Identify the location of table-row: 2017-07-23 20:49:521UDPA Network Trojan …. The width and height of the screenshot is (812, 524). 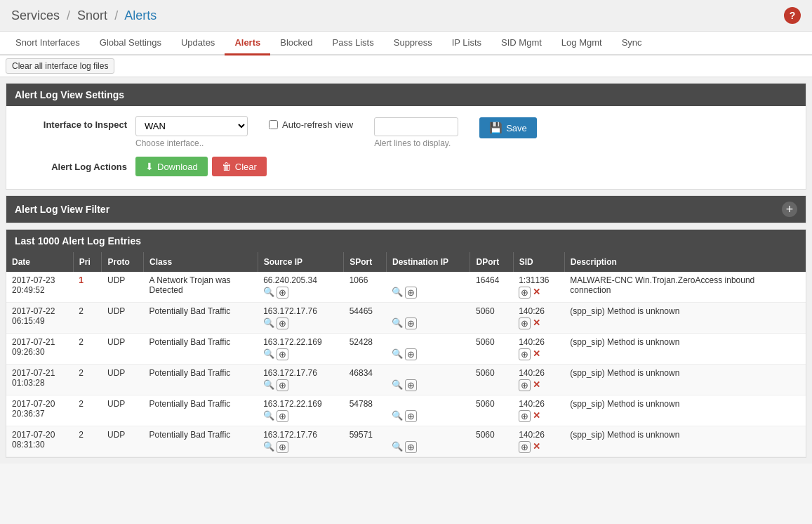
(406, 287).